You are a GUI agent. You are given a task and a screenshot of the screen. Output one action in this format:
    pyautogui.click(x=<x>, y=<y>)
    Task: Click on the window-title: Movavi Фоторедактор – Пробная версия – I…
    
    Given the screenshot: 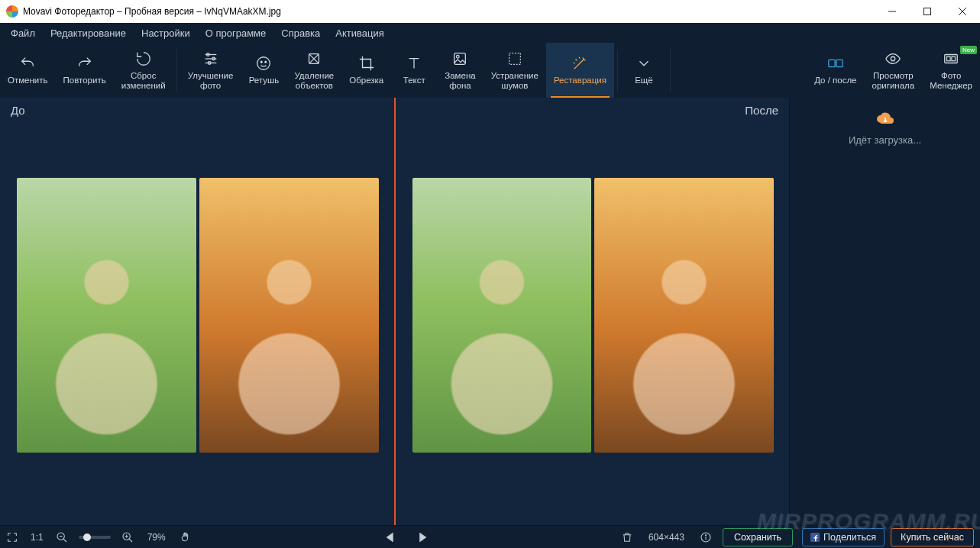 What is the action you would take?
    pyautogui.click(x=152, y=11)
    